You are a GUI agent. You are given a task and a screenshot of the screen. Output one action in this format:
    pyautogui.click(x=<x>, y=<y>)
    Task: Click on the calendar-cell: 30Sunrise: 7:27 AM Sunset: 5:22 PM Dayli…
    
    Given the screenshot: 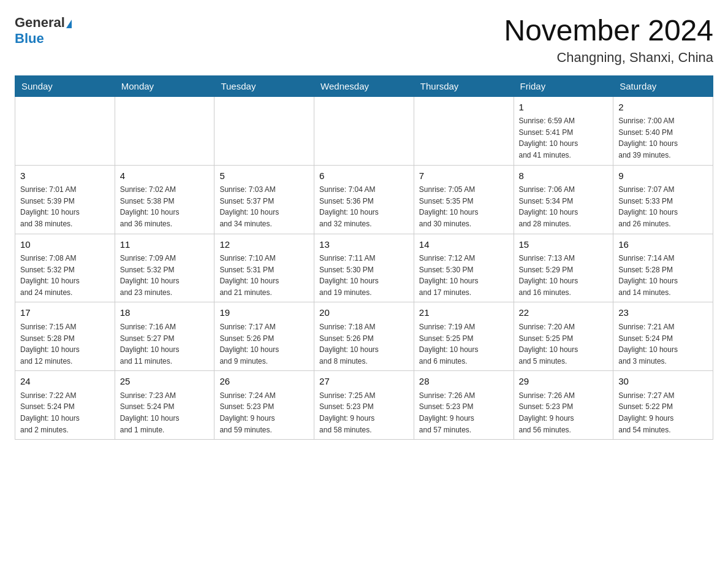 What is the action you would take?
    pyautogui.click(x=663, y=405)
    